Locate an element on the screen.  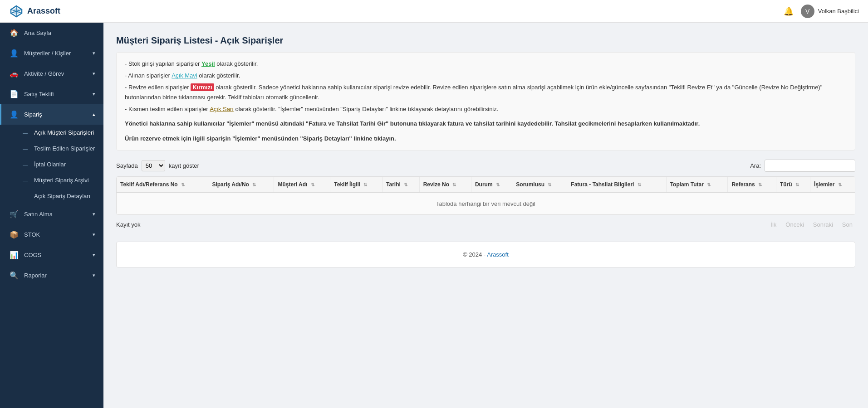
col-teklif-adi: Teklif Adı/Referans No ⇅ is located at coordinates (162, 185).